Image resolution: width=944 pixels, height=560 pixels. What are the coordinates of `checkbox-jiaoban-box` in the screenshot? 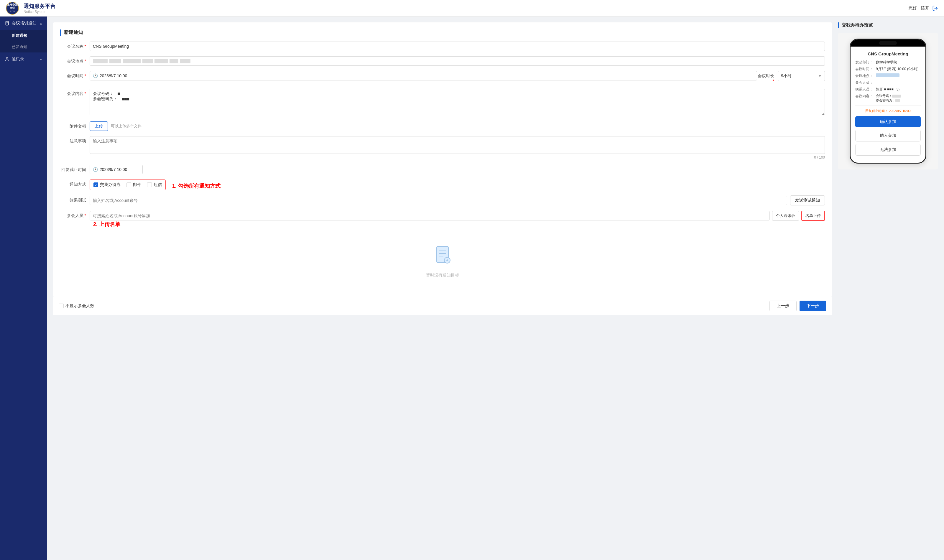 It's located at (96, 185).